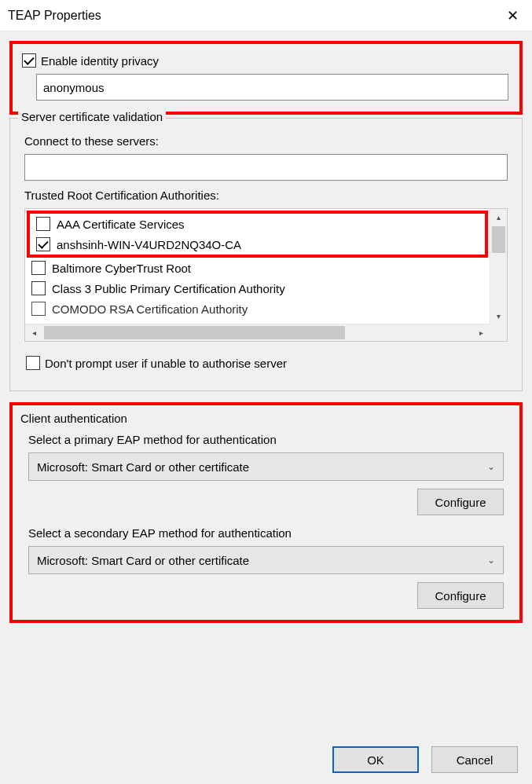 This screenshot has width=532, height=784. Describe the element at coordinates (266, 141) in the screenshot. I see `connect-to-servers-label: Connect to these servers:` at that location.